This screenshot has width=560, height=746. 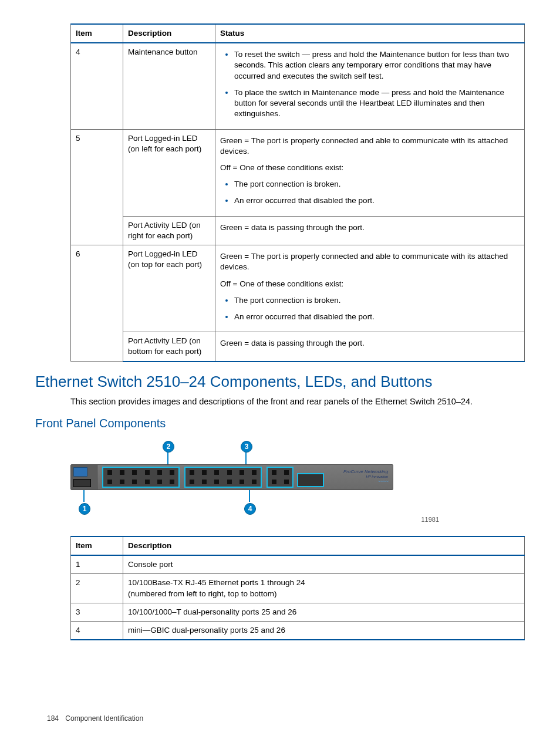 I want to click on cell-desc: 10/100/1000–T dual-personality ports 25 …, so click(x=324, y=612).